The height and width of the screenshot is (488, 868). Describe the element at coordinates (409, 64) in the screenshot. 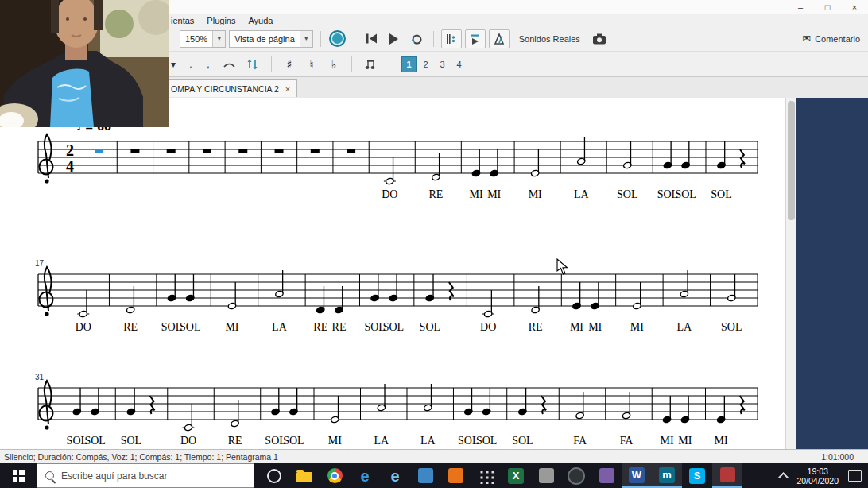

I see `voice-1-button: 1` at that location.